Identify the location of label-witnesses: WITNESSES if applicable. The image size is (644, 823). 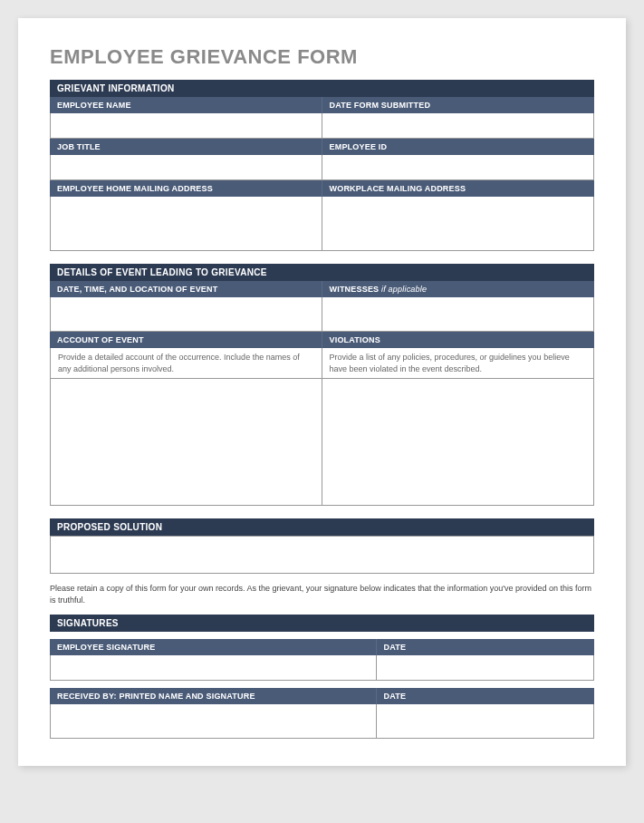
(458, 289).